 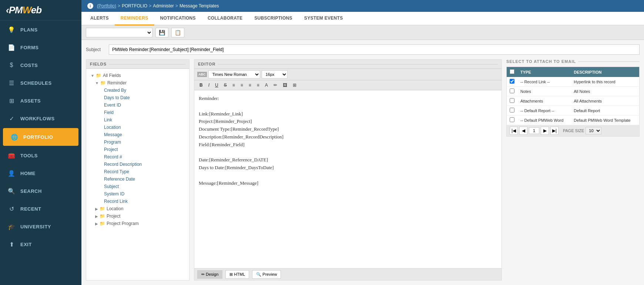 I want to click on table-row: -- Default PMWeb Word Default PMWeb Word…, so click(x=573, y=120).